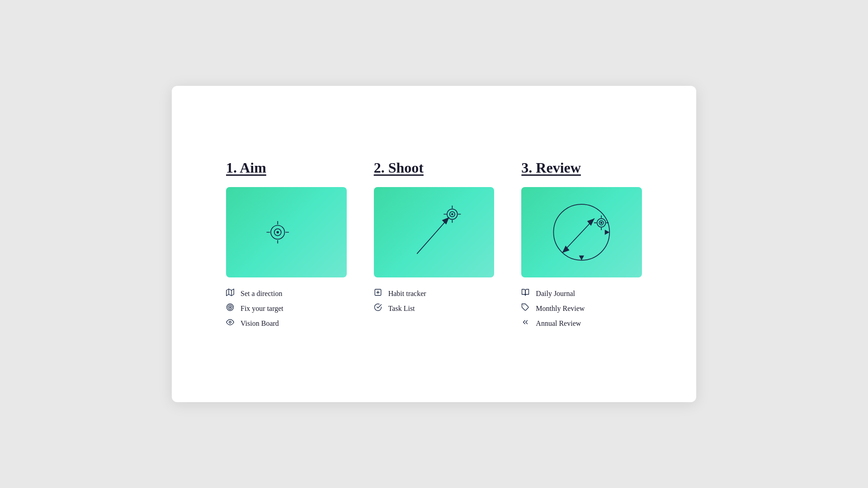 The image size is (868, 488). Describe the element at coordinates (401, 309) in the screenshot. I see `shoot-item-2-label: Task List` at that location.